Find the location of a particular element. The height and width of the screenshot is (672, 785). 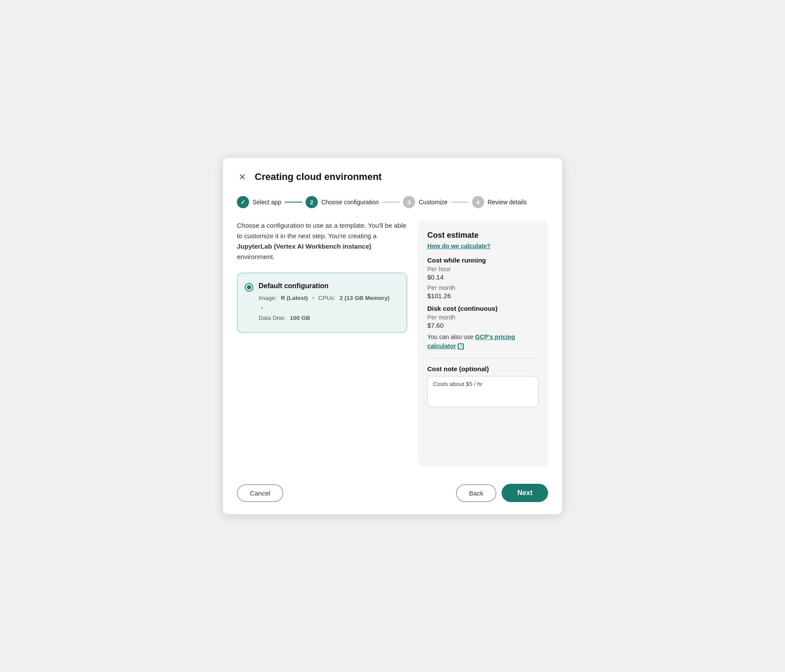

step-circle-2: 2 is located at coordinates (312, 202).